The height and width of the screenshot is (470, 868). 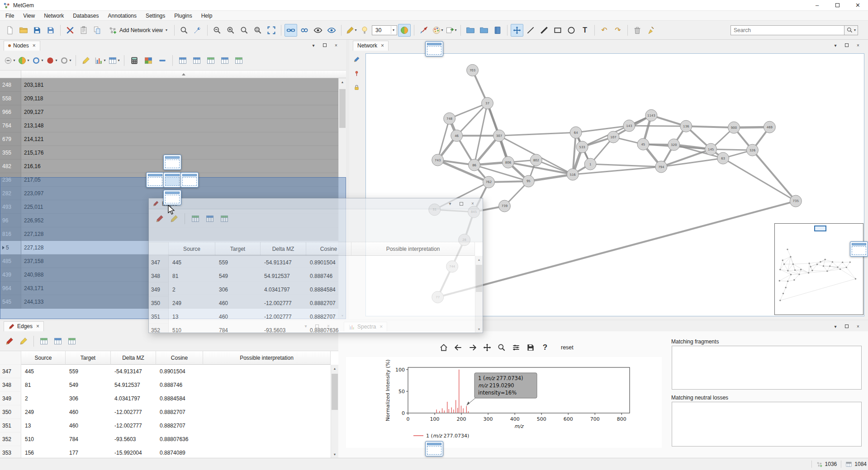 What do you see at coordinates (169, 439) in the screenshot?
I see `edges-table-row: 352510784-93.56030.88807636` at bounding box center [169, 439].